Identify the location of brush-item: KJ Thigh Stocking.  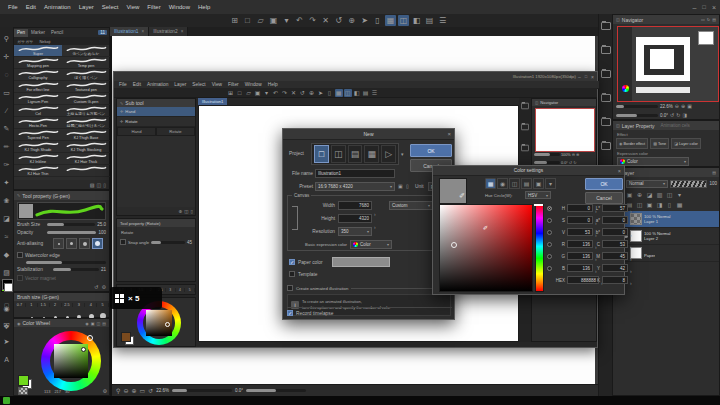
(86, 147).